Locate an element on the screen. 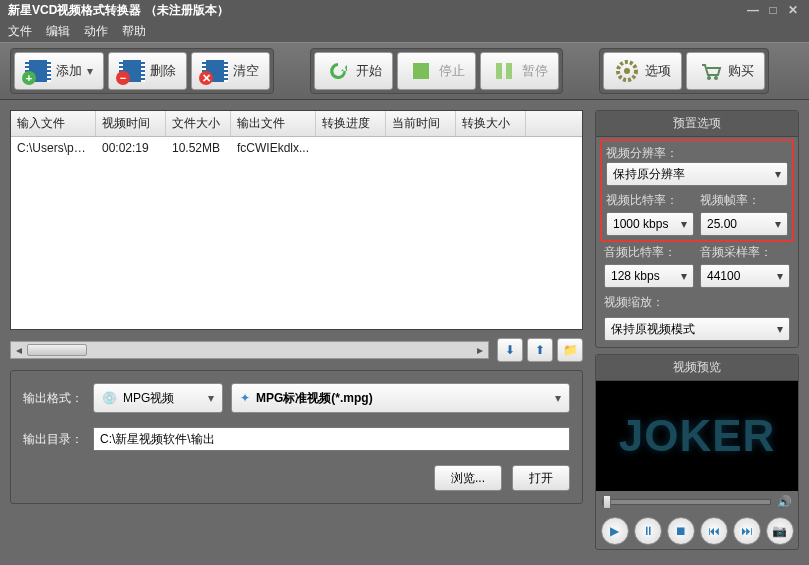 The image size is (809, 565). volume-icon: 🔊 is located at coordinates (784, 502).